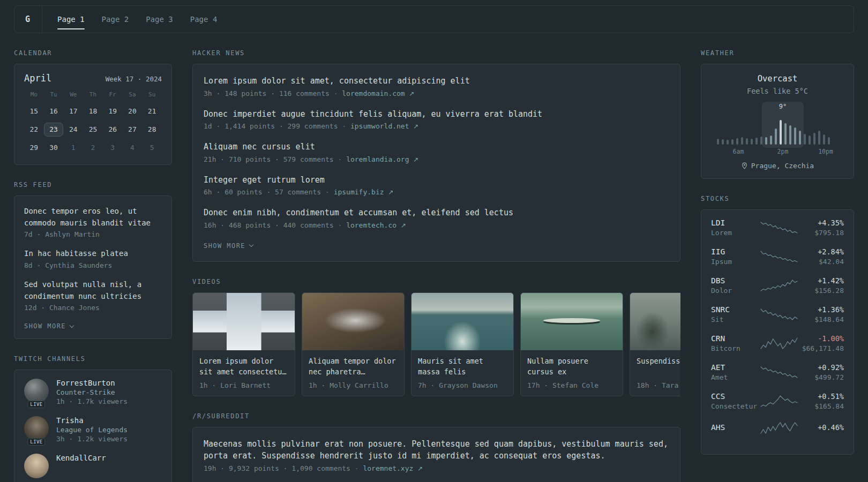  Describe the element at coordinates (93, 217) in the screenshot. I see `rss-item-title: Donec tempor eros leo, ut commodo mauris…` at that location.